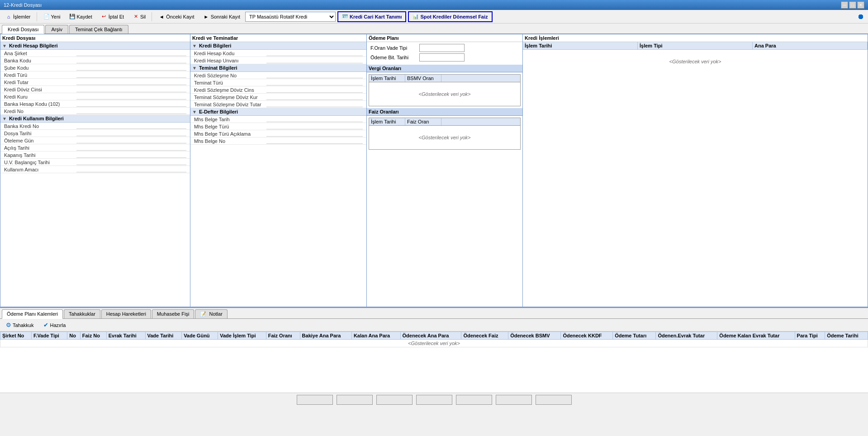 The height and width of the screenshot is (436, 868). What do you see at coordinates (194, 112) in the screenshot?
I see `expand-toggle-5: ▼` at bounding box center [194, 112].